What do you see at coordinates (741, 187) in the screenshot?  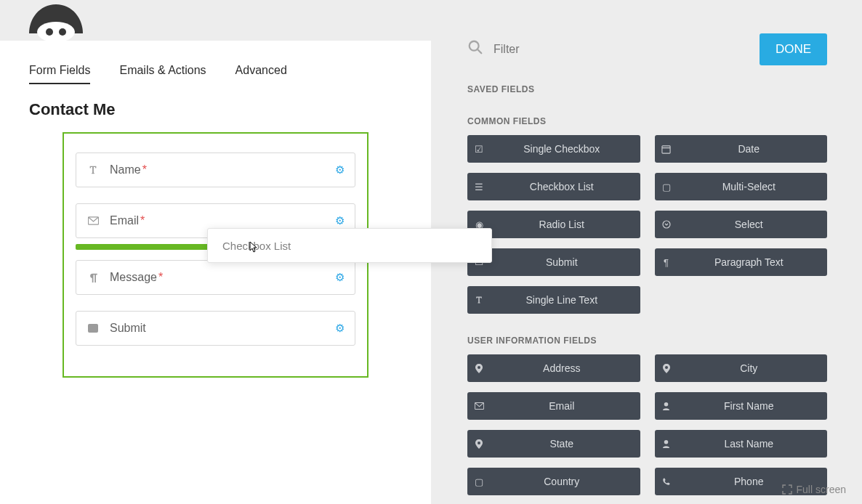 I see `palette-multi-select: ▢Multi-Select` at bounding box center [741, 187].